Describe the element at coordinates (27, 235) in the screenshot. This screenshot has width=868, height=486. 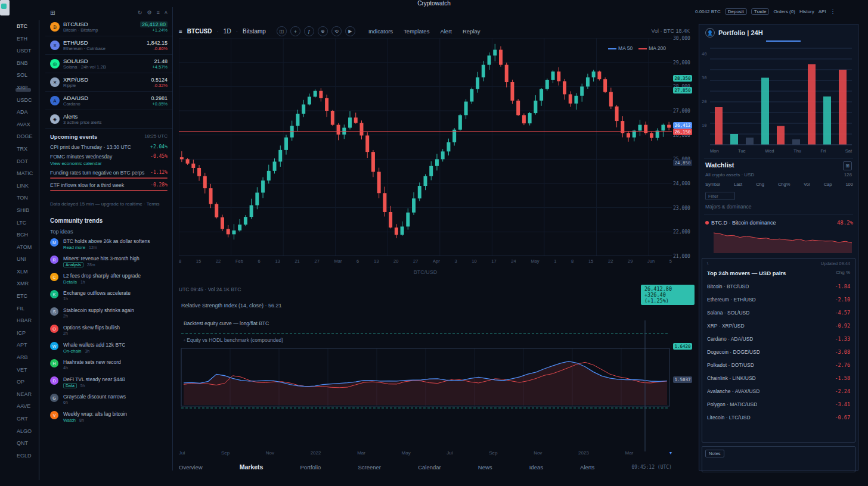
I see `rail-ticker: BCH` at that location.